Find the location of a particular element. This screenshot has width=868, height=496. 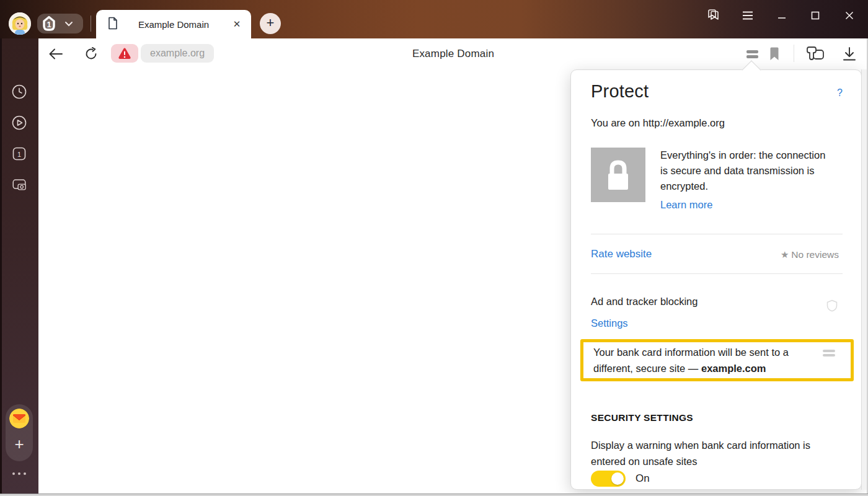

avatar-illustration is located at coordinates (20, 24).